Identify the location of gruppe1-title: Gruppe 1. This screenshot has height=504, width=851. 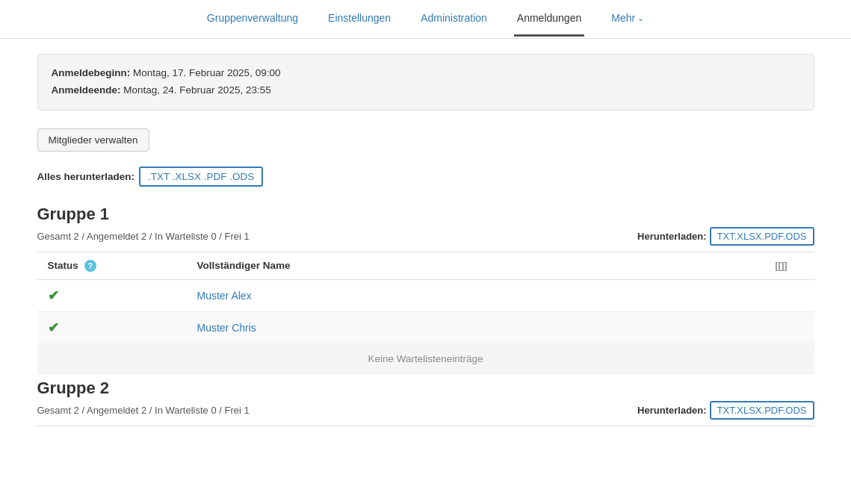
(426, 214).